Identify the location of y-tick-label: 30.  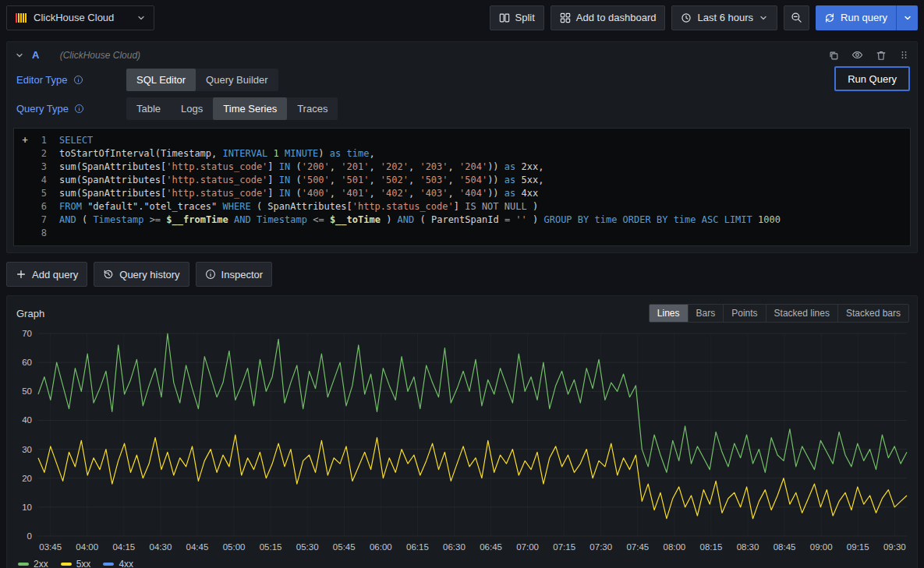
(27, 450).